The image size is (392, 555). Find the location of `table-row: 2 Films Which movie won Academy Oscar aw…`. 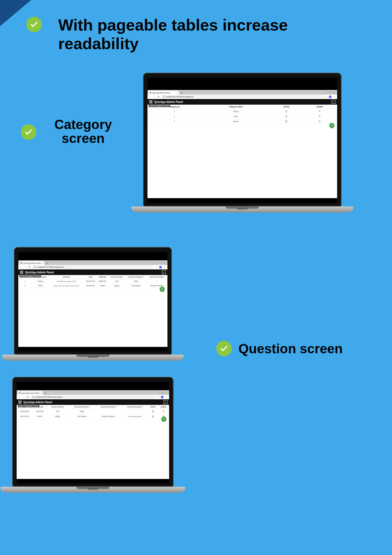

table-row: 2 Films Which movie won Academy Oscar aw… is located at coordinates (93, 286).